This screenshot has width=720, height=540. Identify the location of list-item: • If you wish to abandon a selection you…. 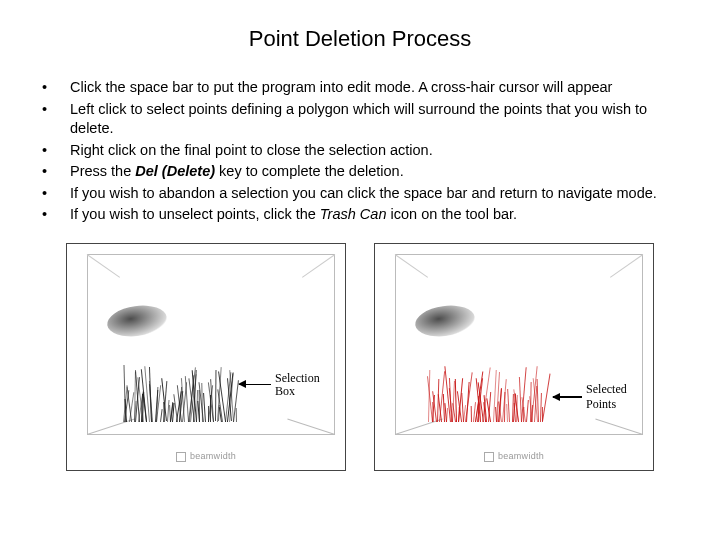
(360, 194).